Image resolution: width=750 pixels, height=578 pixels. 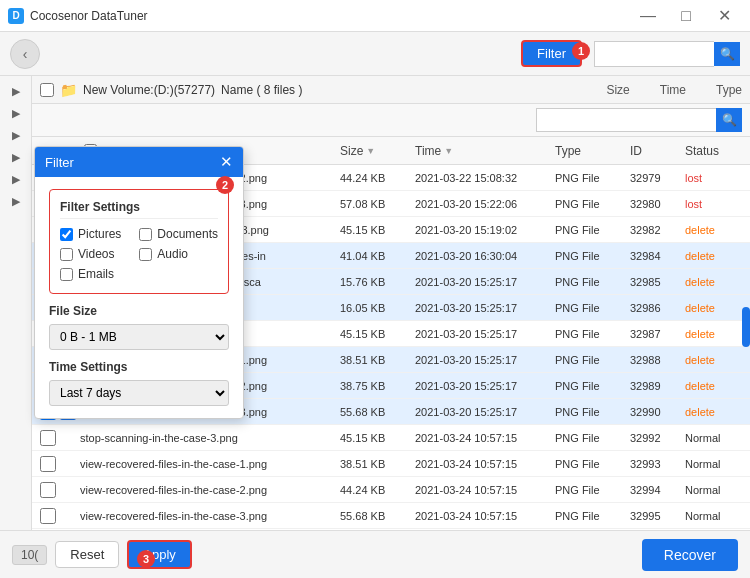 What do you see at coordinates (210, 516) in the screenshot?
I see `row-filename: view-recovered-files-in-the-case-3.png` at bounding box center [210, 516].